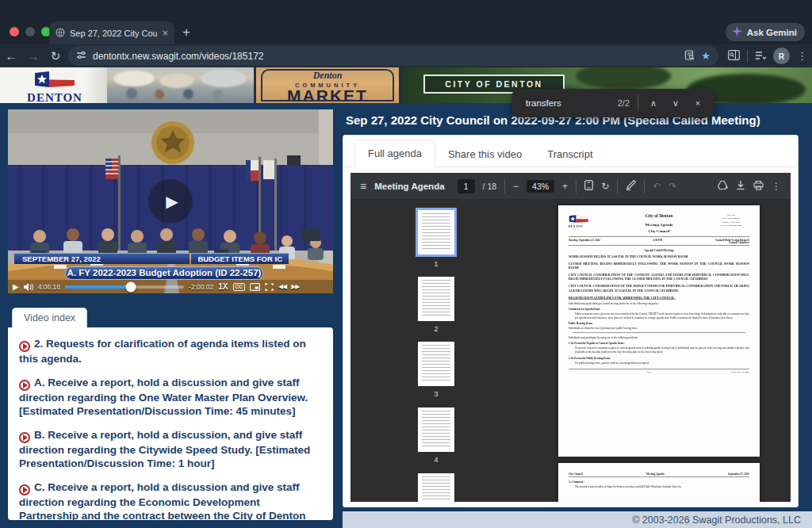 The height and width of the screenshot is (528, 812). Describe the element at coordinates (659, 257) in the screenshot. I see `pdf-paragraph: WORK SESSION BEGINS AT 2:00 P.M. IN THE …` at that location.